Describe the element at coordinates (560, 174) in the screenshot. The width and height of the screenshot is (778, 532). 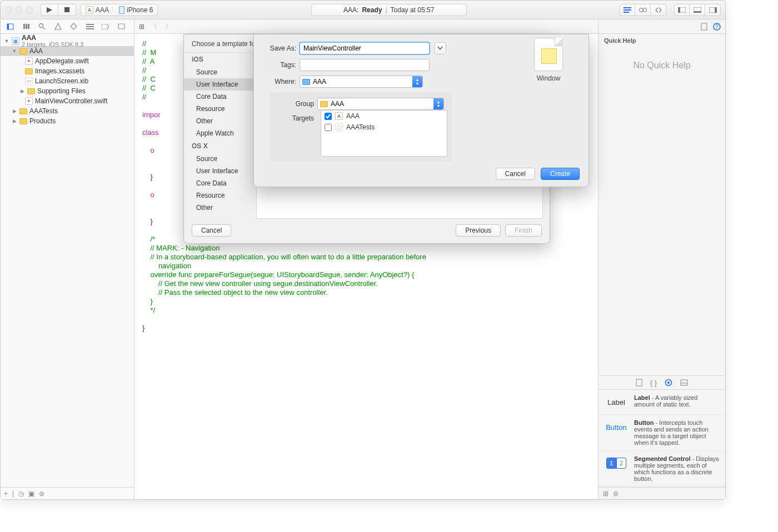
I see `save-create-button: Create` at that location.